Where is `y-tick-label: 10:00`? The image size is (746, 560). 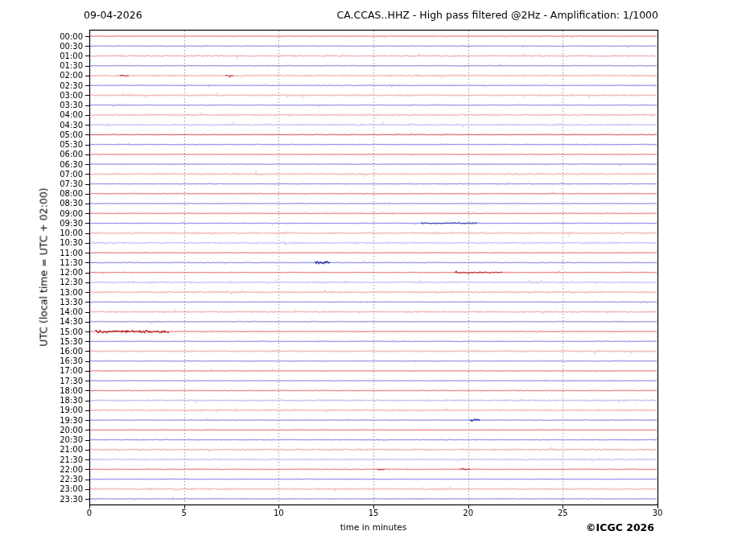
y-tick-label: 10:00 is located at coordinates (59, 233).